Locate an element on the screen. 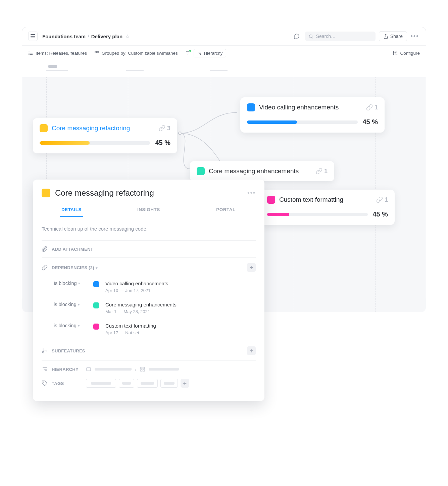  subfeature-icon is located at coordinates (45, 351).